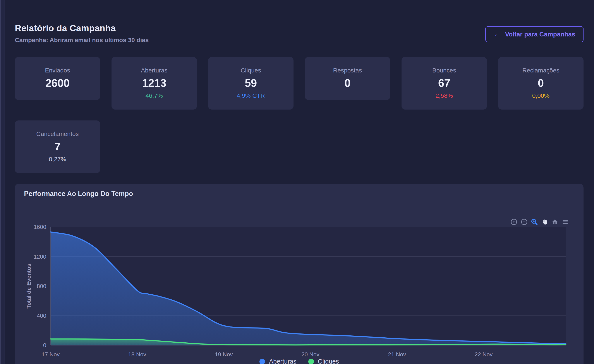  I want to click on stat-value: 59, so click(251, 83).